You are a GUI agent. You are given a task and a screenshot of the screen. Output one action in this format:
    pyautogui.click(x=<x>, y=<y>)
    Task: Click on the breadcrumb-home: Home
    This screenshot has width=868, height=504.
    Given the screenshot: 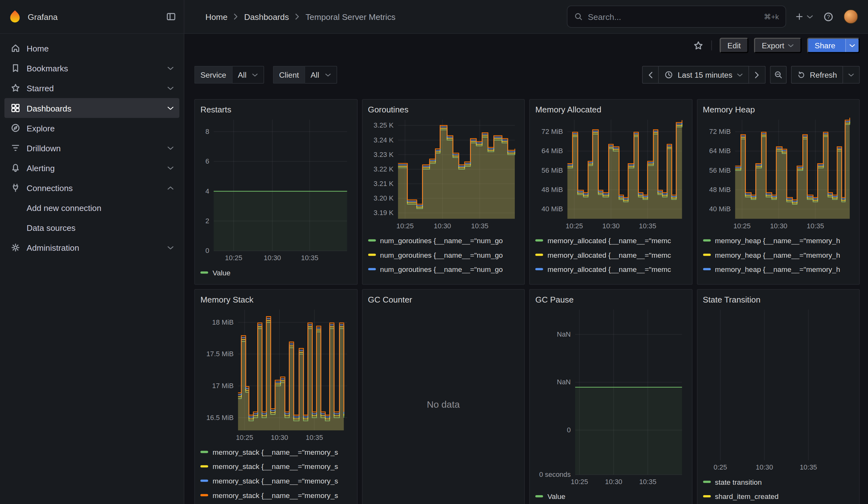 What is the action you would take?
    pyautogui.click(x=217, y=17)
    